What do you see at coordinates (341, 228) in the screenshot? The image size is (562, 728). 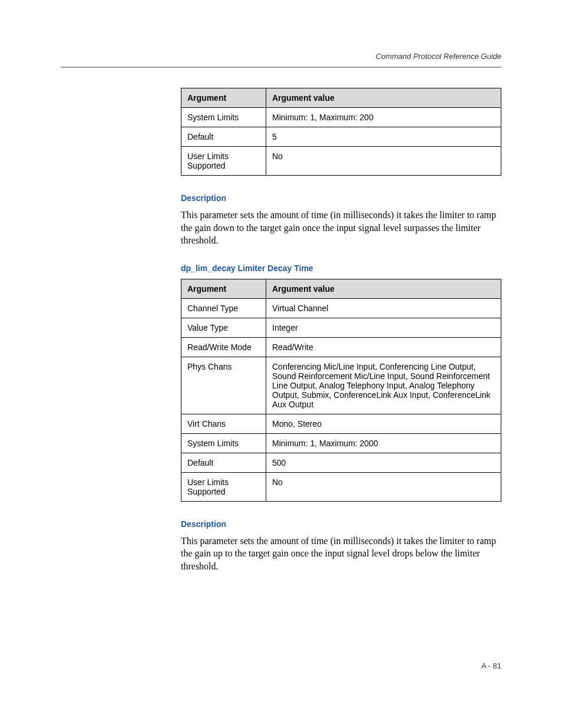 I see `description-text-1: This parameter sets the amount of time (…` at bounding box center [341, 228].